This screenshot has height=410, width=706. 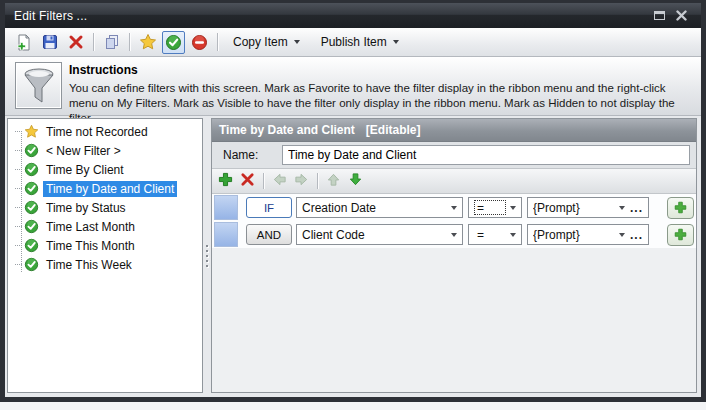 I want to click on arrow-right-icon, so click(x=302, y=180).